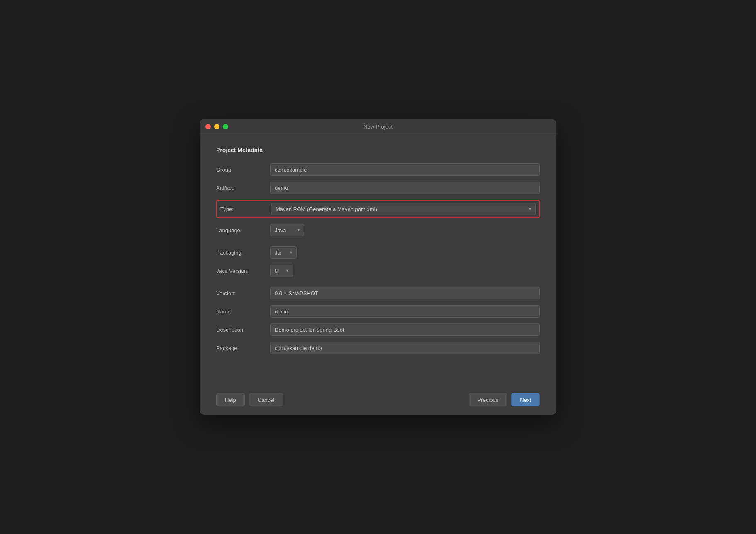  What do you see at coordinates (246, 209) in the screenshot?
I see `type-label: Type:` at bounding box center [246, 209].